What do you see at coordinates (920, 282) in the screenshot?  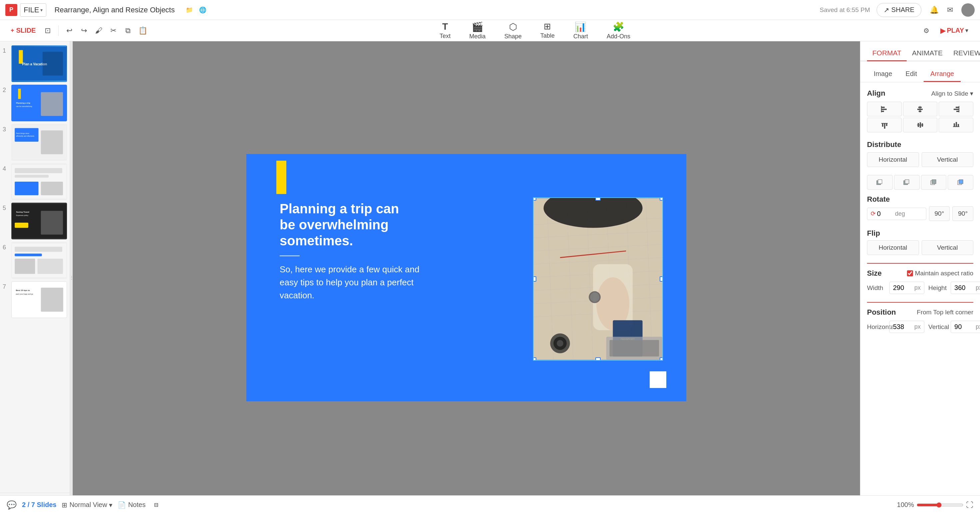 I see `size-section: Size Maintain aspect ratio Width px Heig…` at bounding box center [920, 282].